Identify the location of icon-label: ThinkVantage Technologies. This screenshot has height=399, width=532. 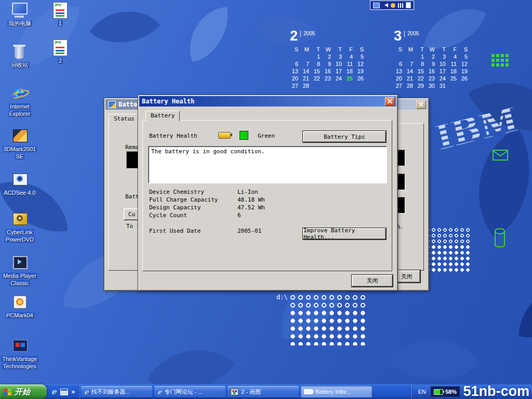
(20, 363).